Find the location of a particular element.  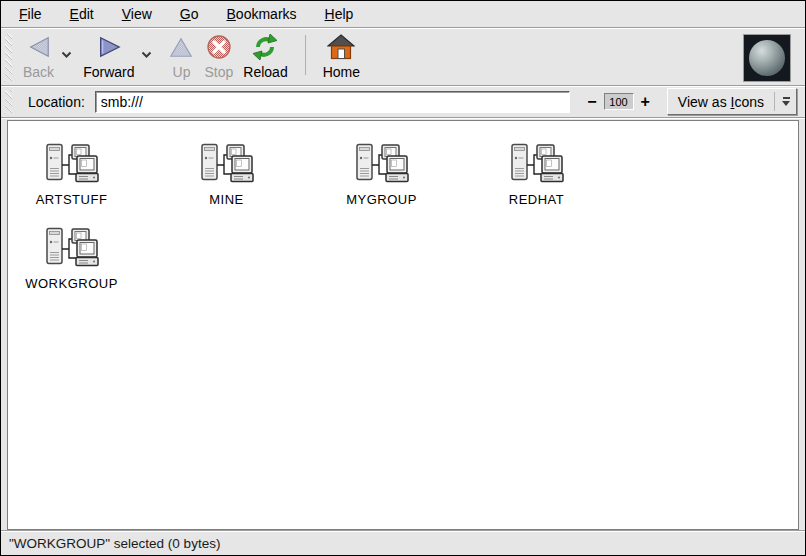

menubar: File Edit View Go Bookmarks Help is located at coordinates (403, 14).